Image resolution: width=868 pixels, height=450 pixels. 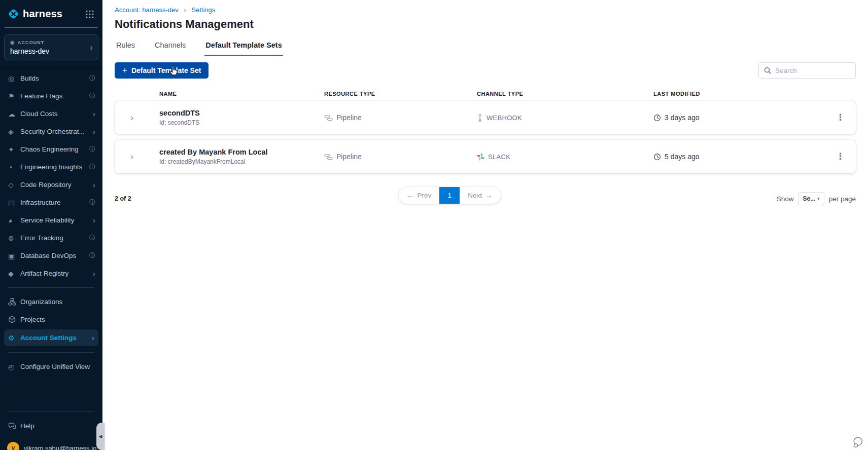 I want to click on pipeline-icon, so click(x=329, y=157).